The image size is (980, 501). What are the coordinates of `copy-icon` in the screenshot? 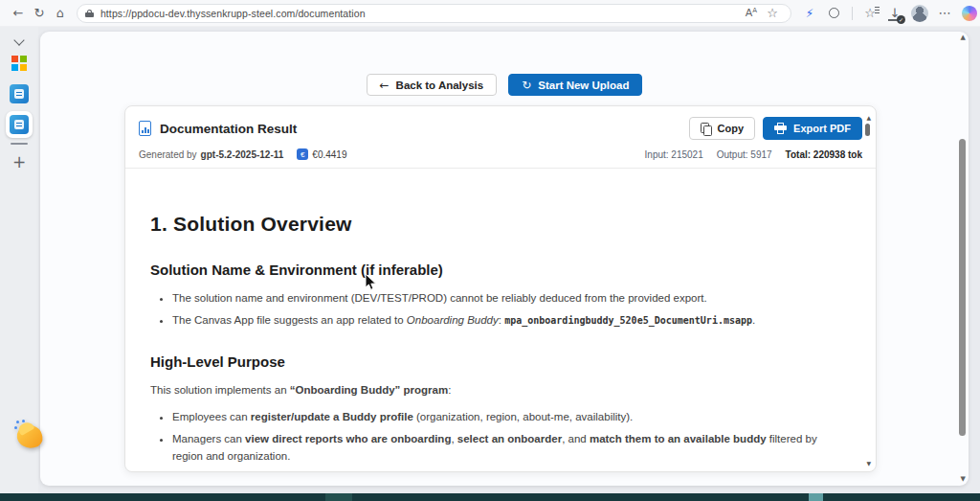 It's located at (706, 128).